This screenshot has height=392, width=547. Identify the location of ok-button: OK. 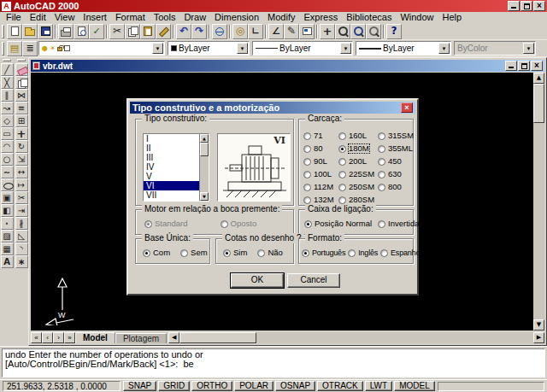
(257, 280).